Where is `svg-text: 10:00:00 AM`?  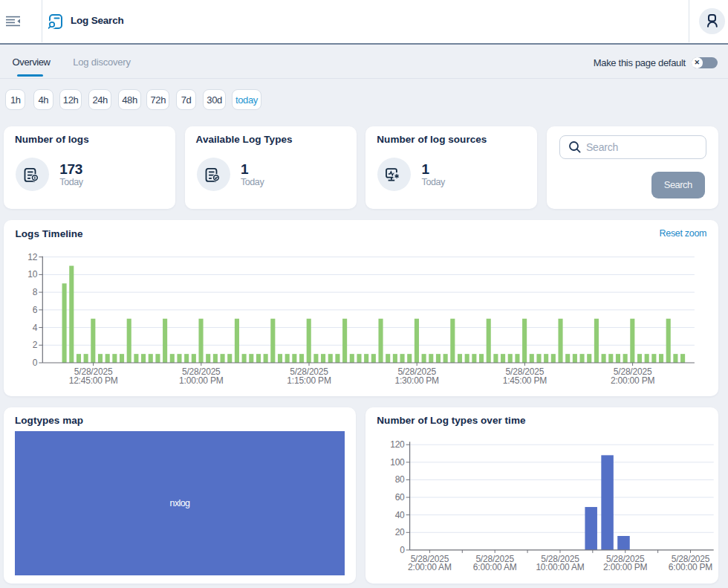
svg-text: 10:00:00 AM is located at coordinates (560, 567).